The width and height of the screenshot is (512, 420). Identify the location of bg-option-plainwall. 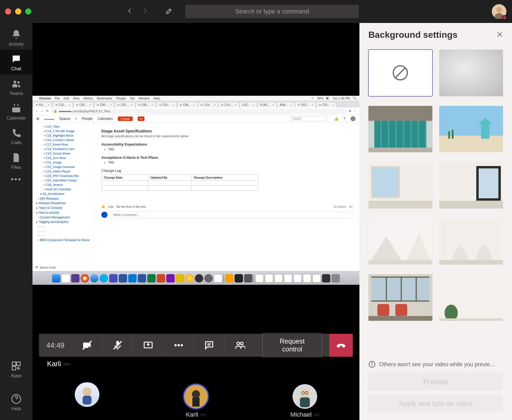
(471, 297).